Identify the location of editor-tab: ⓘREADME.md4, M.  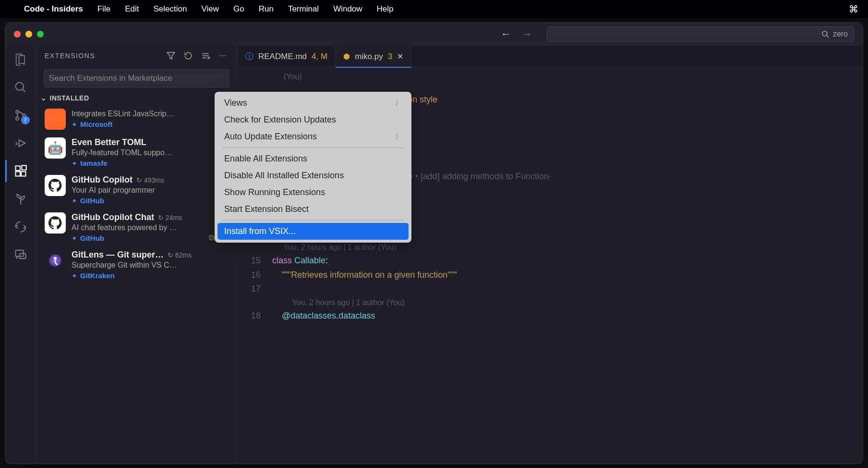
(287, 57).